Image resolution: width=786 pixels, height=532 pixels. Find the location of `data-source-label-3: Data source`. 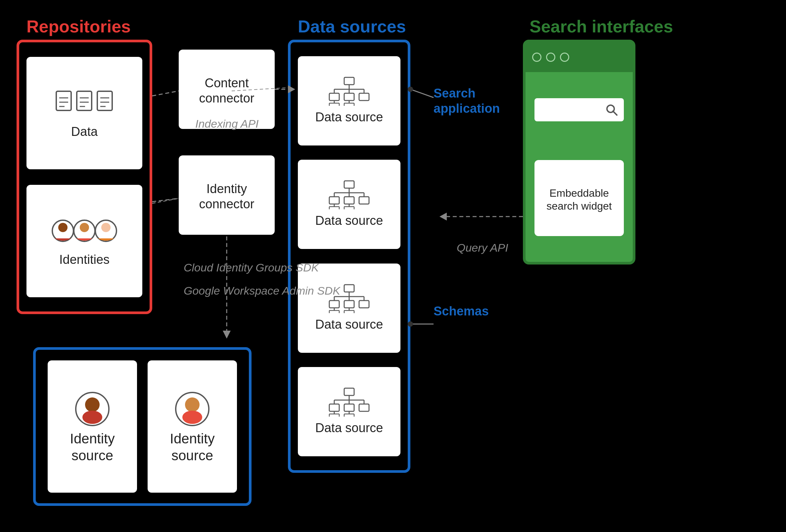

data-source-label-3: Data source is located at coordinates (349, 324).